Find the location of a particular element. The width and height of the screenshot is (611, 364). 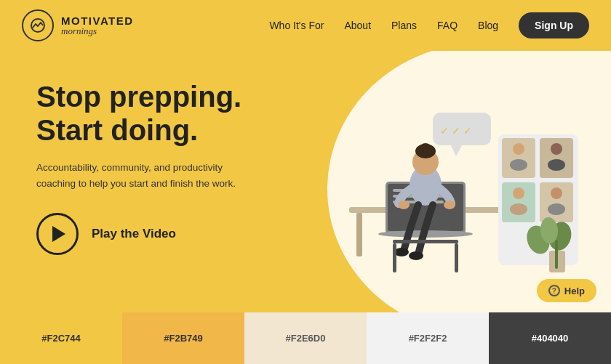

navigation: Who It's For About Plans FAQ Blog Sign U… is located at coordinates (429, 25).